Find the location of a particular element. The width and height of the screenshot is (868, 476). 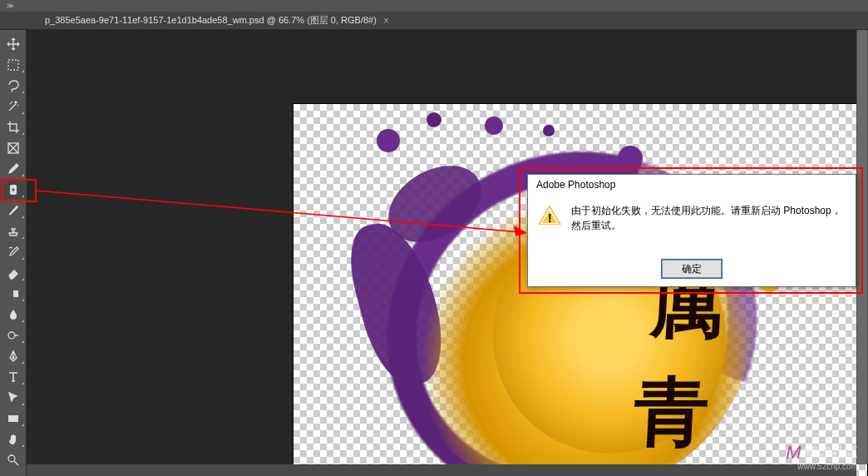

blur-tool is located at coordinates (13, 315).